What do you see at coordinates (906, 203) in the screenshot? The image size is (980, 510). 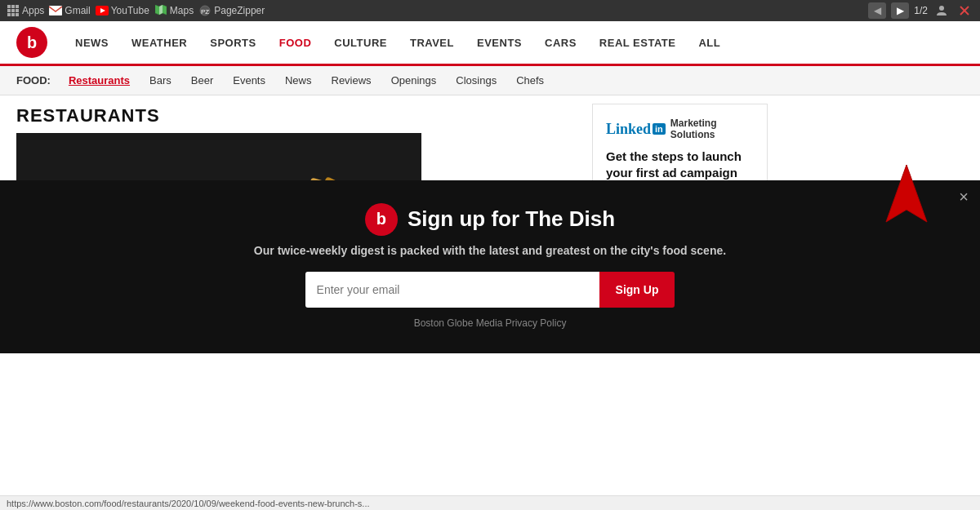 I see `cursor-arrow` at bounding box center [906, 203].